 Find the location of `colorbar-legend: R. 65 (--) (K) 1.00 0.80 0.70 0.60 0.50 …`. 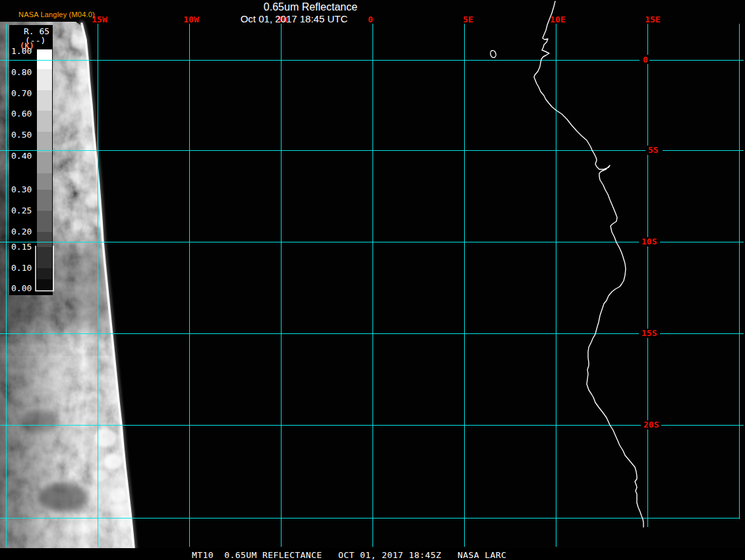

colorbar-legend: R. 65 (--) (K) 1.00 0.80 0.70 0.60 0.50 … is located at coordinates (32, 160).